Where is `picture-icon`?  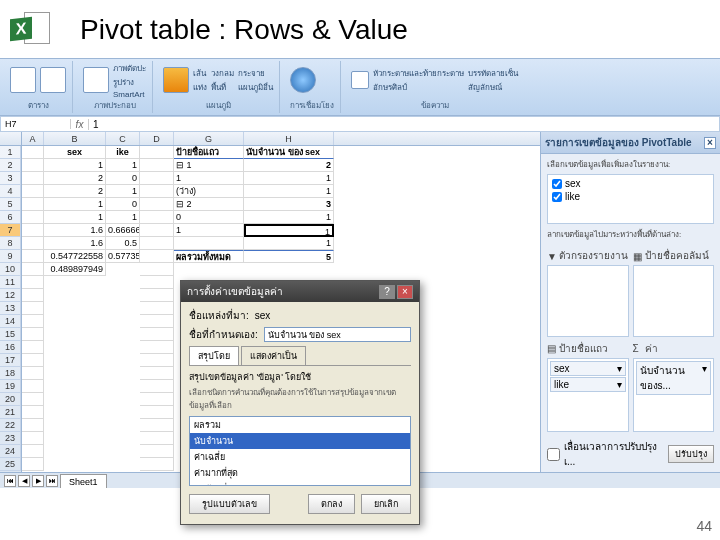 picture-icon is located at coordinates (96, 80).